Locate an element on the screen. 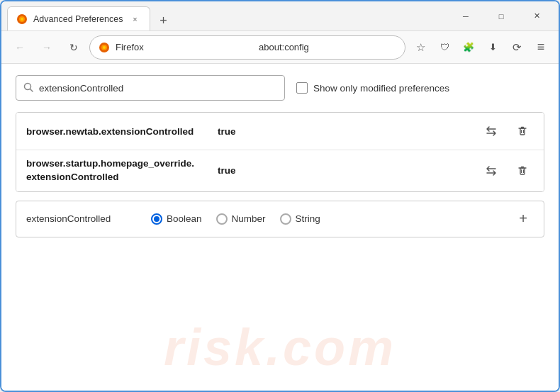  new-pref-name: extensionControlled is located at coordinates (83, 218).